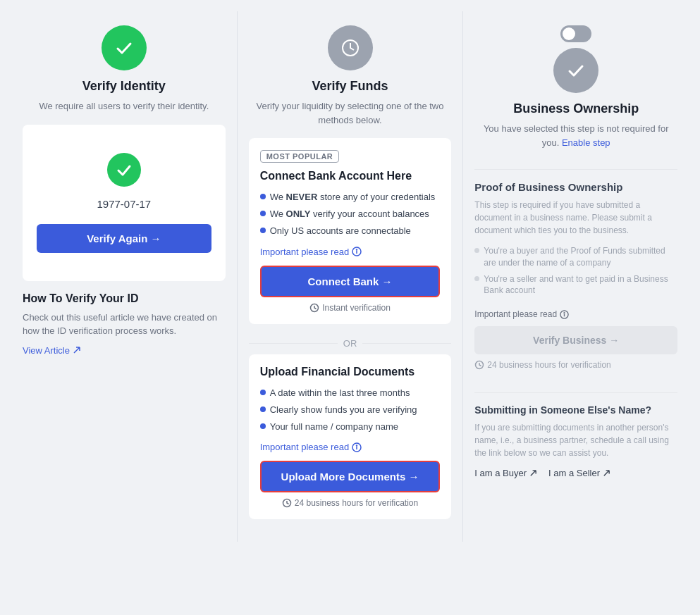 The image size is (700, 615). Describe the element at coordinates (350, 427) in the screenshot. I see `upload-bullet-3: Your full name / company name` at that location.